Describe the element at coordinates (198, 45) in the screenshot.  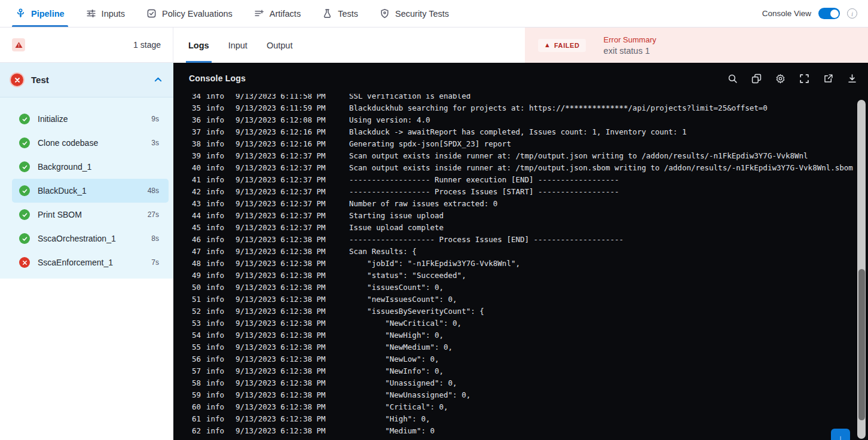
I see `tab-logs: Logs` at that location.